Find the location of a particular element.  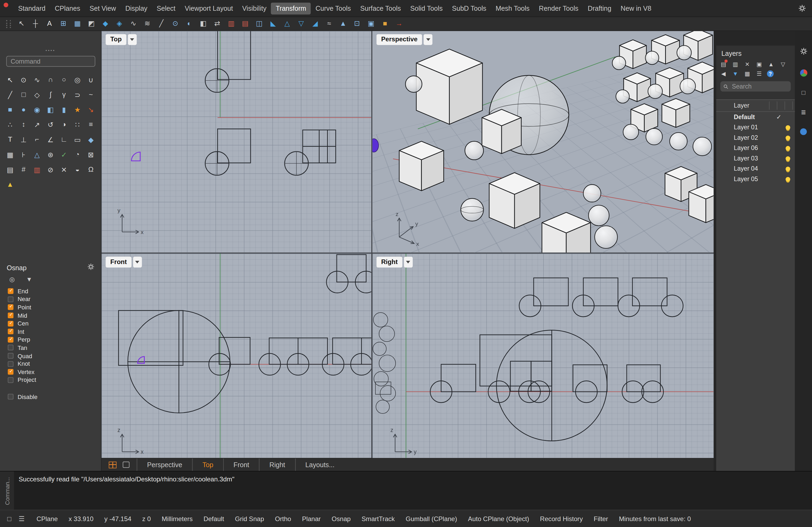

tool-icon: ⊠ is located at coordinates (91, 155).